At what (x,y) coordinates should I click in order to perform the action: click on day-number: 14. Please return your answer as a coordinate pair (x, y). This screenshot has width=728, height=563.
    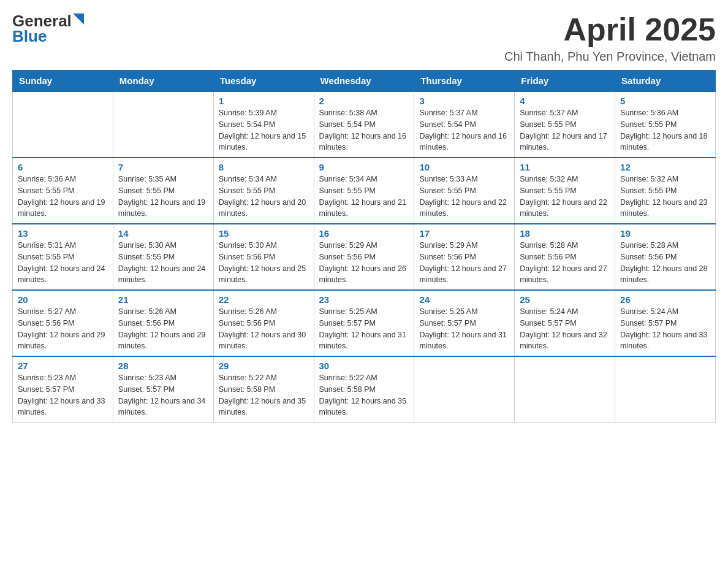
    Looking at the image, I should click on (163, 233).